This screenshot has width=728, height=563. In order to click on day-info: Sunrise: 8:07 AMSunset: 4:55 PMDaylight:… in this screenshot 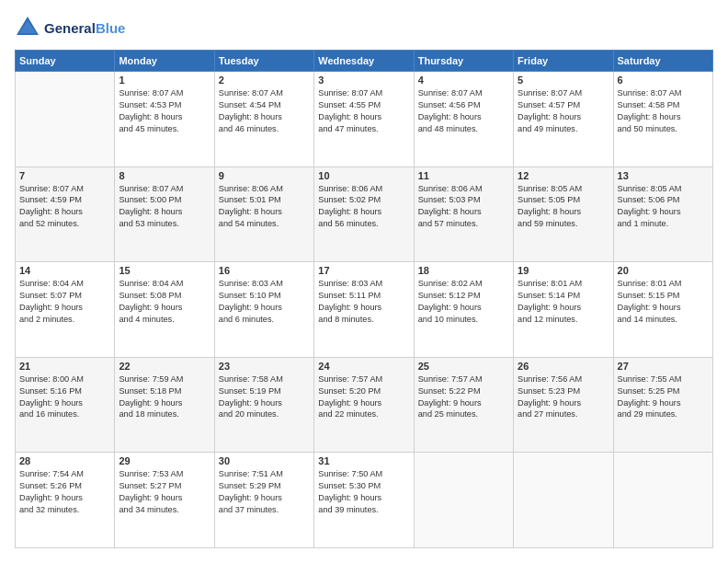, I will do `click(364, 111)`.